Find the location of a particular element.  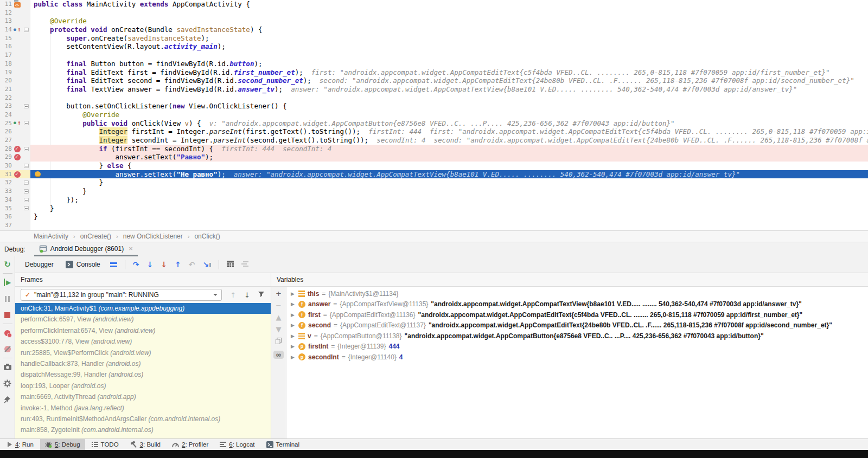

move-down-button: ▼ is located at coordinates (279, 330).